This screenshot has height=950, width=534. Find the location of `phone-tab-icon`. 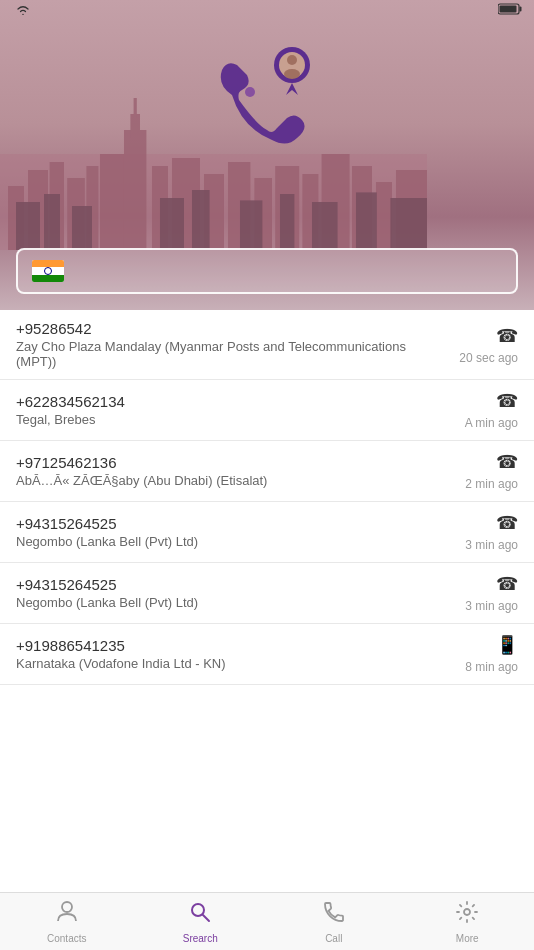

phone-tab-icon is located at coordinates (334, 915).